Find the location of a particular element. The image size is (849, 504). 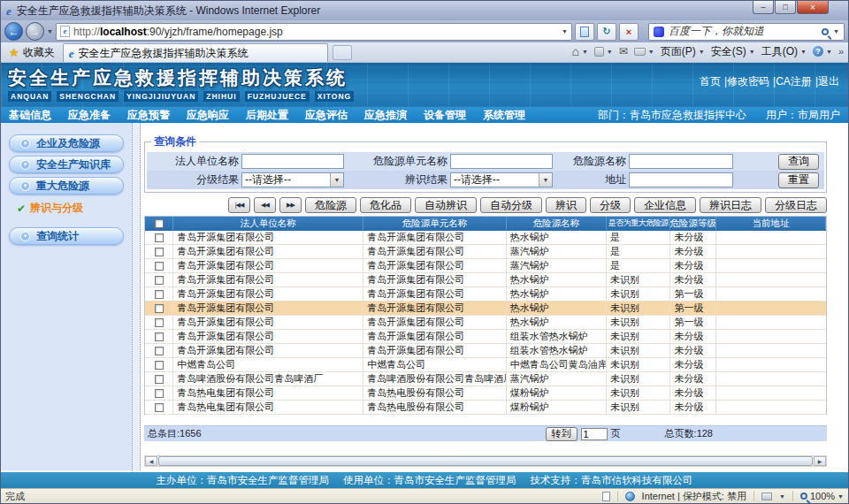

page-number-input is located at coordinates (594, 434).